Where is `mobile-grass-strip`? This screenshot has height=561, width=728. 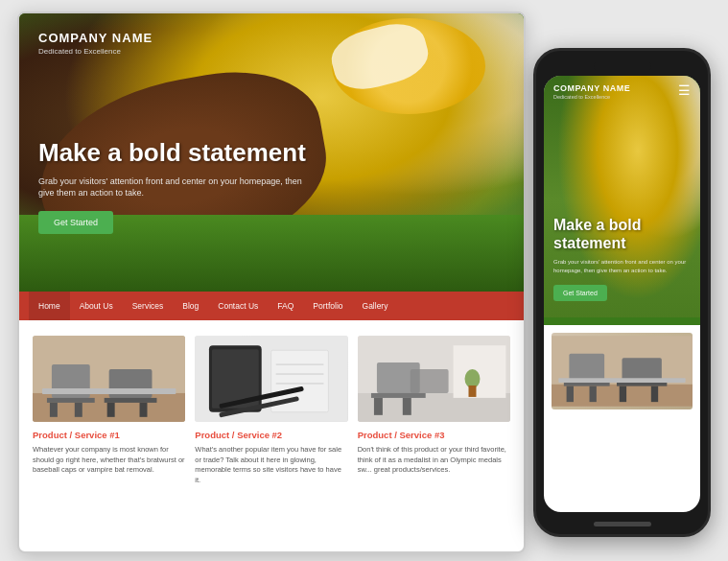
mobile-grass-strip is located at coordinates (622, 321).